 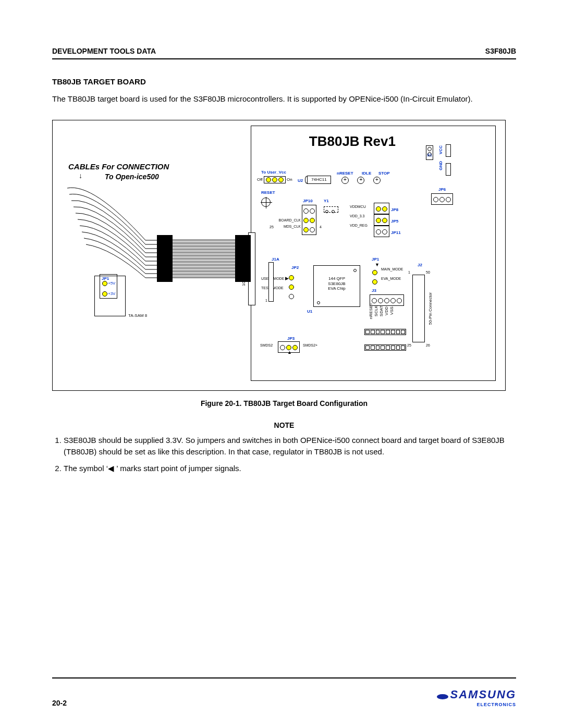 I want to click on ribbon-connector-icon, so click(x=204, y=258).